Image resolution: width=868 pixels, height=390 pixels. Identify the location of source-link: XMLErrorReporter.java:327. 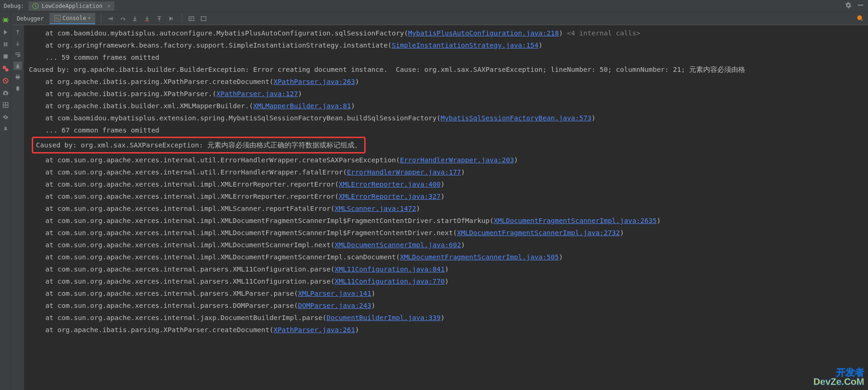
(389, 196).